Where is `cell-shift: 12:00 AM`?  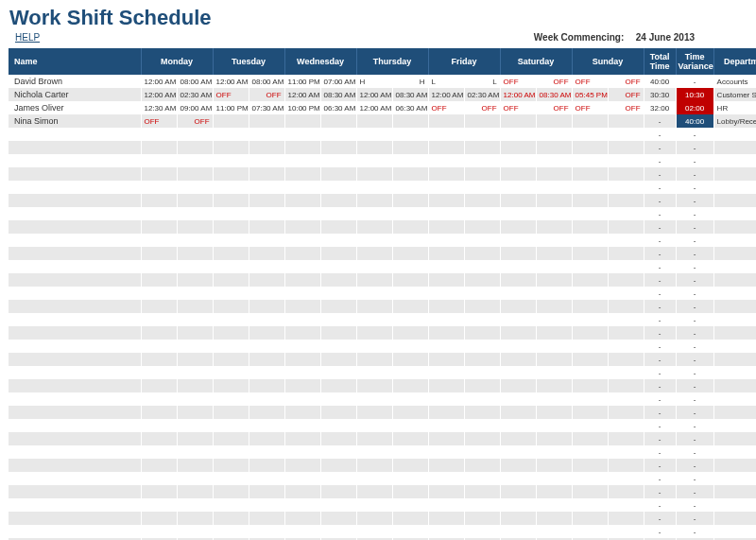 cell-shift: 12:00 AM is located at coordinates (374, 108).